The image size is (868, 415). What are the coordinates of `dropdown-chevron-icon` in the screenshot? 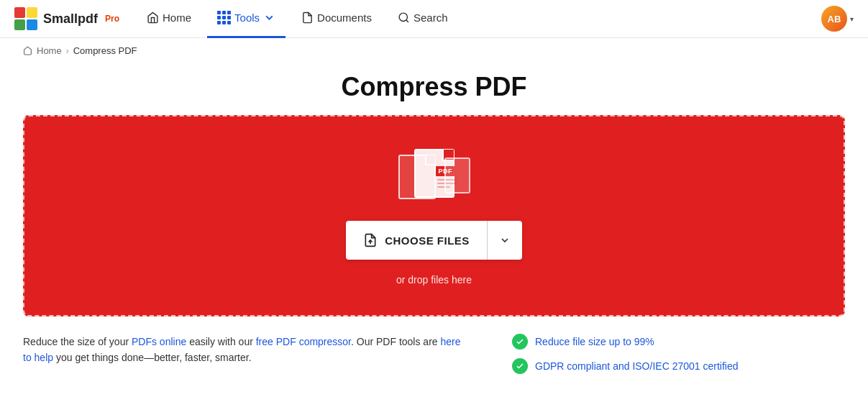 It's located at (505, 240).